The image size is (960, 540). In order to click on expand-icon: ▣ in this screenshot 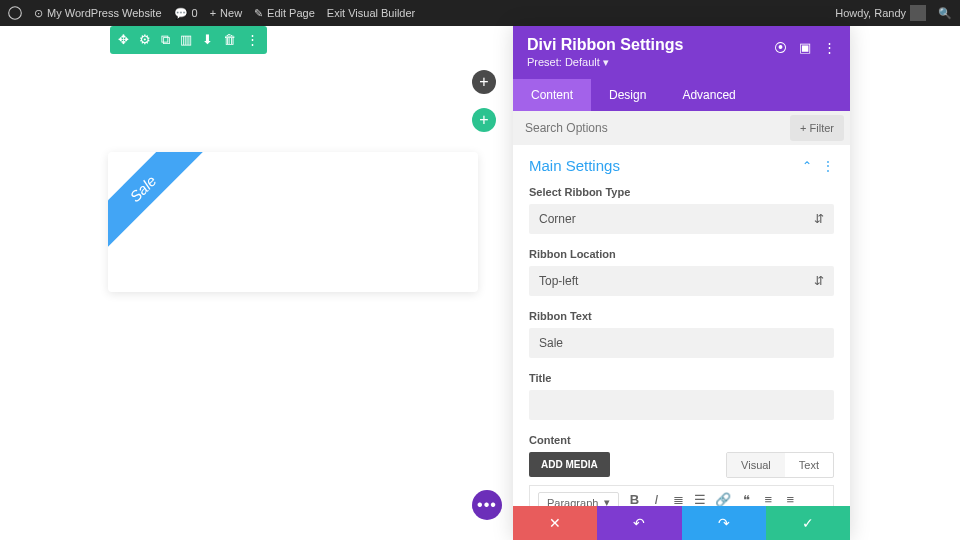, I will do `click(805, 48)`.